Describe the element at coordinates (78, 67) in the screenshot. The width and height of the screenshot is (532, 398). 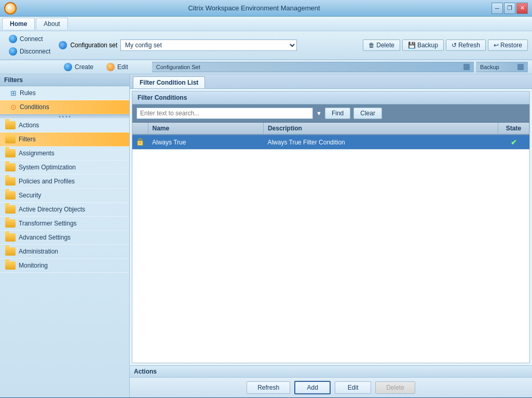
I see `create-button: Create` at that location.